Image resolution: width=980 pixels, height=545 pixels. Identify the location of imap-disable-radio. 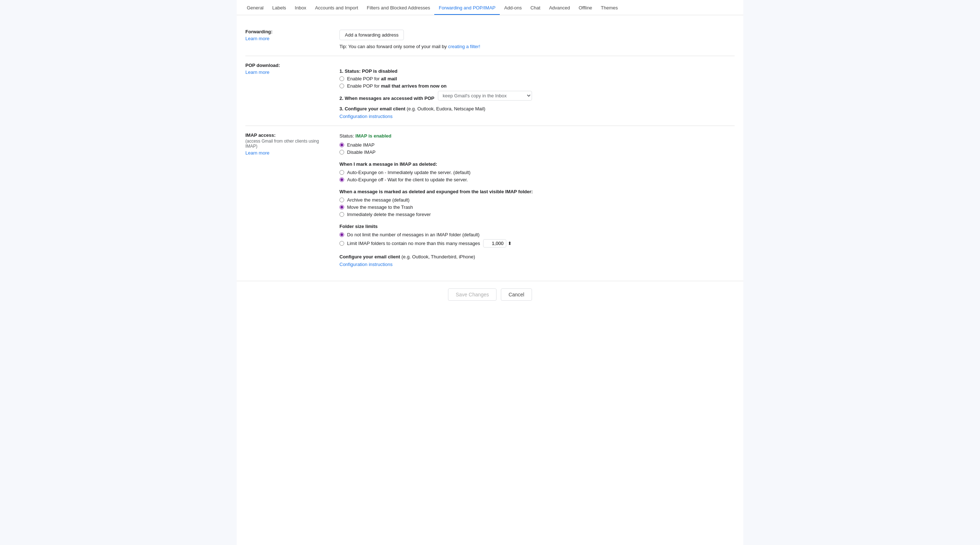
(342, 152).